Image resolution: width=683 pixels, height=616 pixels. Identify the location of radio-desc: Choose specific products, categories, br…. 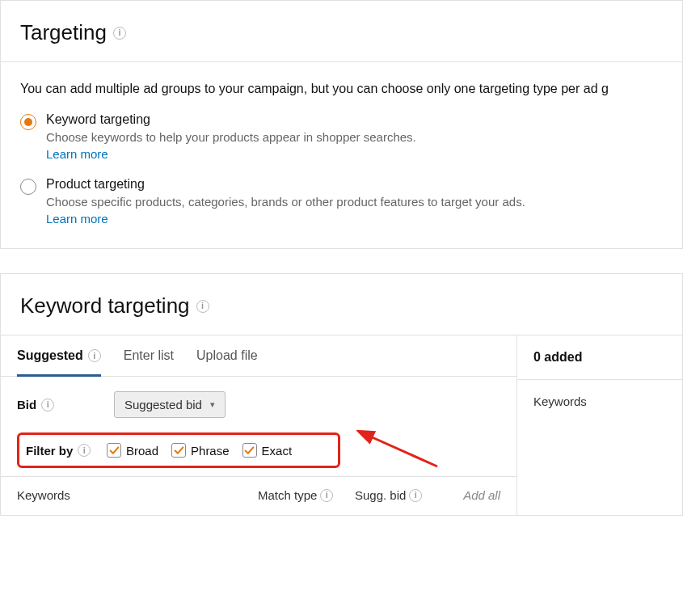
(286, 202).